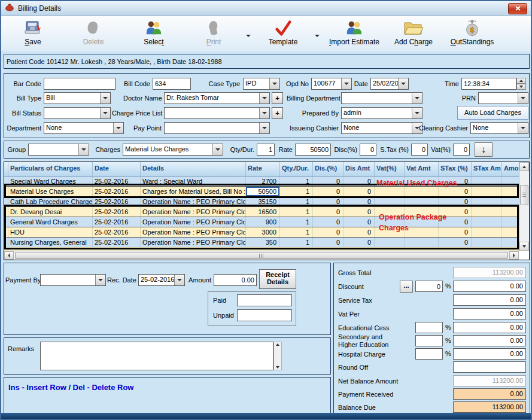 This screenshot has height=420, width=532. What do you see at coordinates (499, 128) in the screenshot?
I see `clearing-cashier-select: None` at bounding box center [499, 128].